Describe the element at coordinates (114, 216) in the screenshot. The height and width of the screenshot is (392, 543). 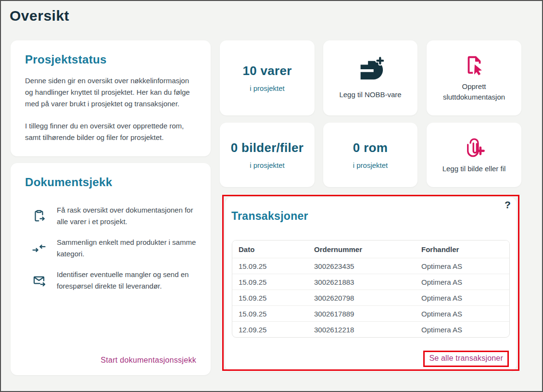
I see `list-item: Få rask oversikt over dokumentasjonen fo…` at that location.